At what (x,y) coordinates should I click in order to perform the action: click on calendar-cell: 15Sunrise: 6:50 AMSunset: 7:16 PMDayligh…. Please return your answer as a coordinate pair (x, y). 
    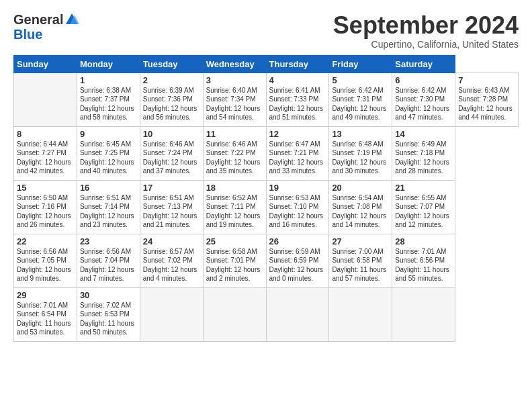
    Looking at the image, I should click on (46, 207).